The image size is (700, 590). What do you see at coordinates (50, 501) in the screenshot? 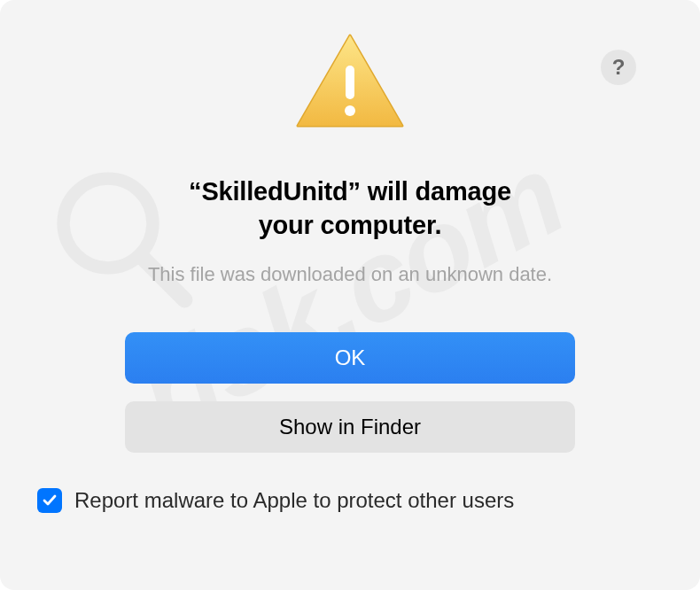
I see `checkmark-icon` at bounding box center [50, 501].